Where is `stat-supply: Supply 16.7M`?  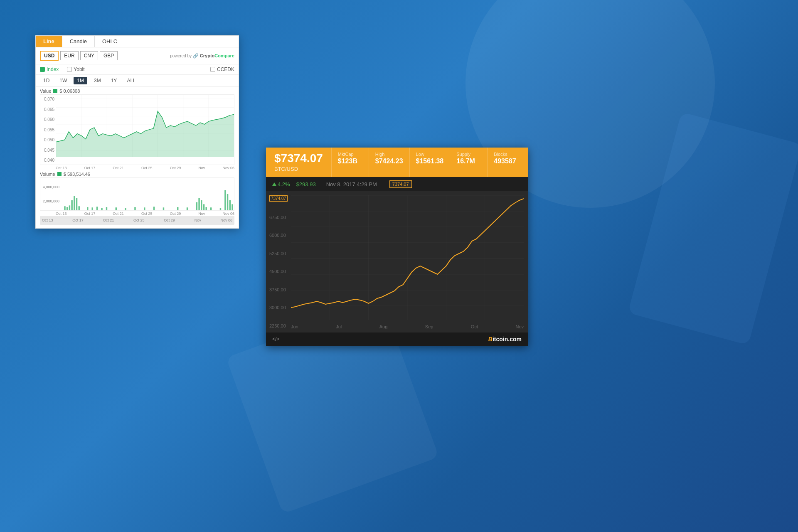
stat-supply: Supply 16.7M is located at coordinates (469, 162).